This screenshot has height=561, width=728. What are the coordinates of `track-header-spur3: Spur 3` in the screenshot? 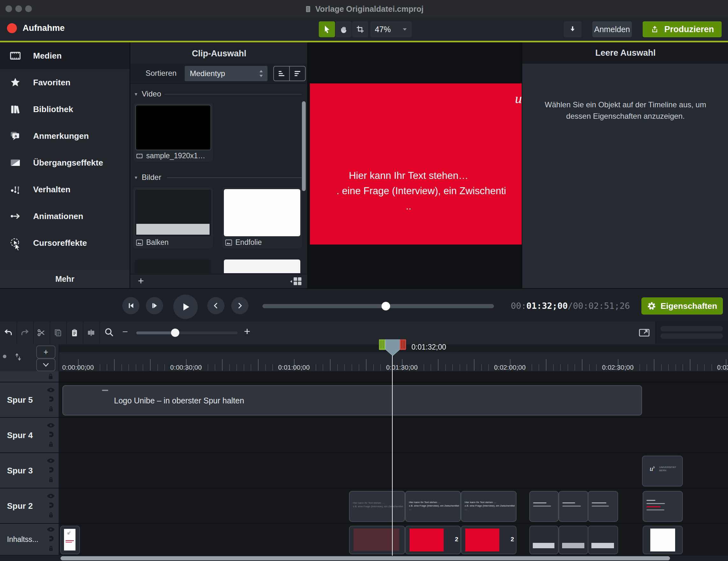 It's located at (30, 470).